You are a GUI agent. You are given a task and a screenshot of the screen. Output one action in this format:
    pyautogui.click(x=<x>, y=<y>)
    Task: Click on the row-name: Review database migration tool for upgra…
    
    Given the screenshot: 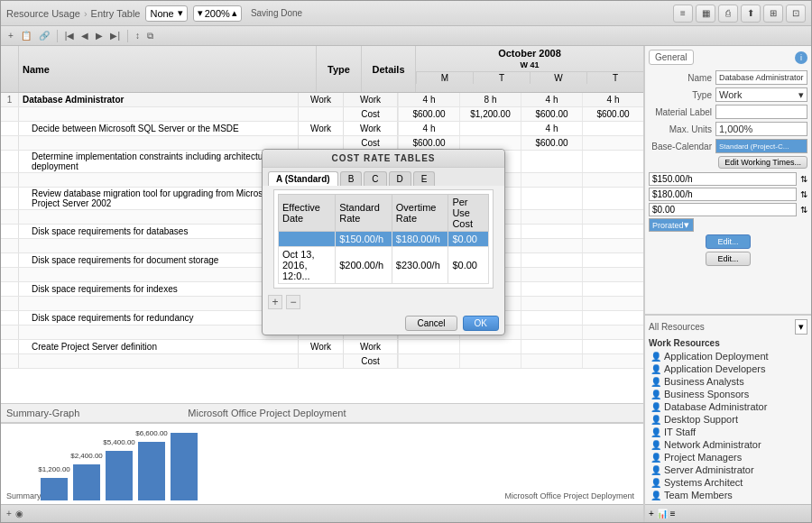 What is the action you would take?
    pyautogui.click(x=159, y=198)
    